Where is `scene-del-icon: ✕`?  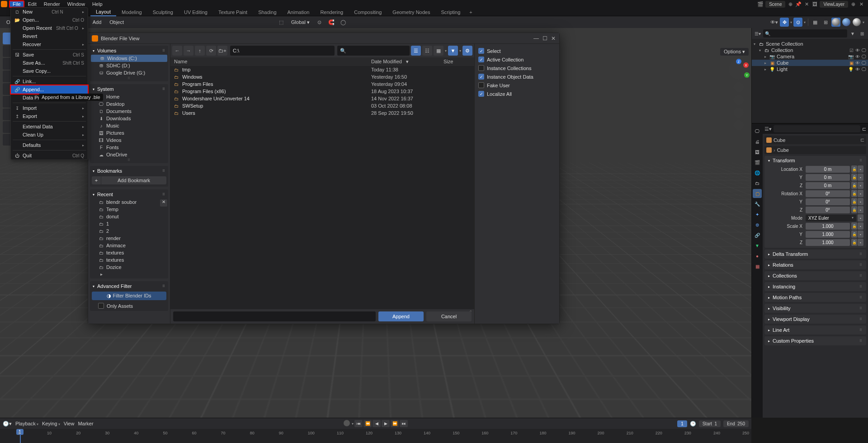 scene-del-icon: ✕ is located at coordinates (807, 4).